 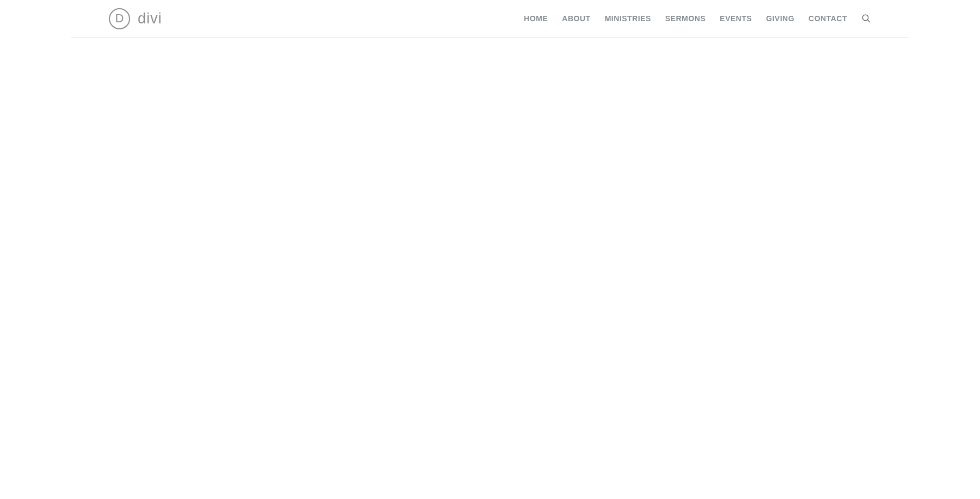 I want to click on nav-home: HOME, so click(x=536, y=19).